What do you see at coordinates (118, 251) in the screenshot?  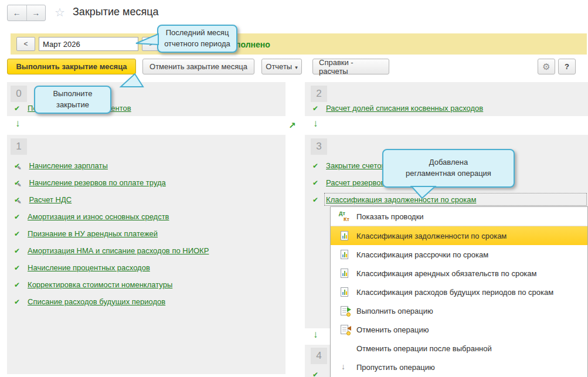 I see `operation-link: Амортизация НМА и списание расходов по Н…` at bounding box center [118, 251].